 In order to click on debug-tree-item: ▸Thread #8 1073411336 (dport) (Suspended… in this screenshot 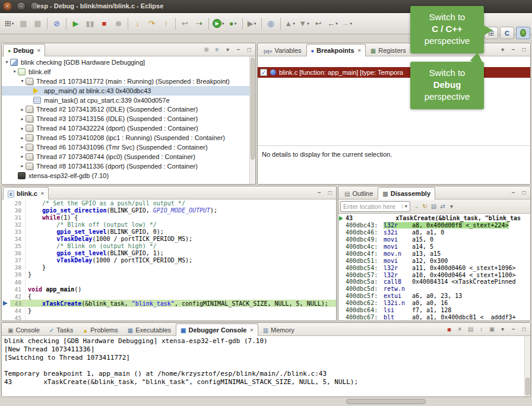, I will do `click(126, 166)`.